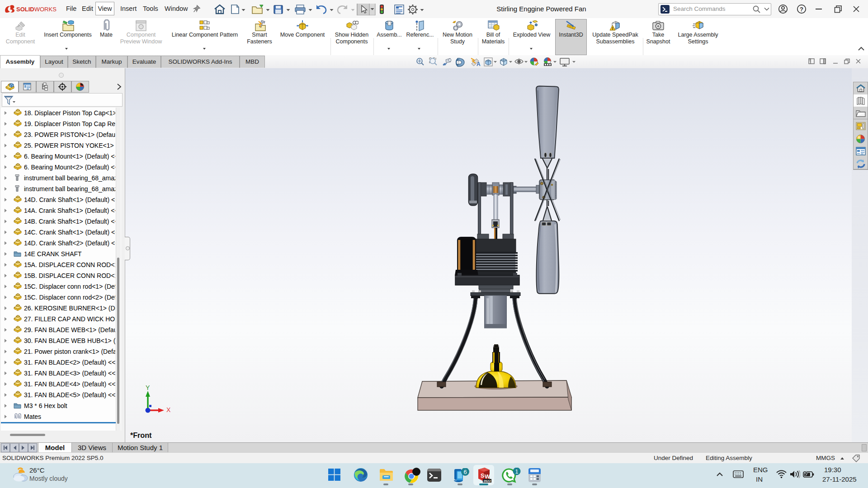 This screenshot has height=488, width=868. Describe the element at coordinates (169, 410) in the screenshot. I see `svg-text: X` at that location.